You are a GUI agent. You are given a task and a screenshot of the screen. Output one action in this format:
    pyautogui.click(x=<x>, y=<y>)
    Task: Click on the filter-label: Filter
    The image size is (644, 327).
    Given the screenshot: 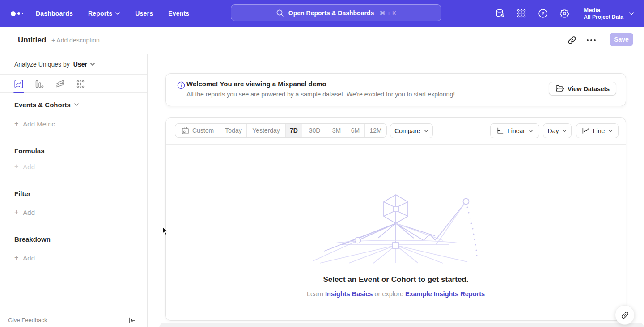 What is the action you would take?
    pyautogui.click(x=22, y=194)
    